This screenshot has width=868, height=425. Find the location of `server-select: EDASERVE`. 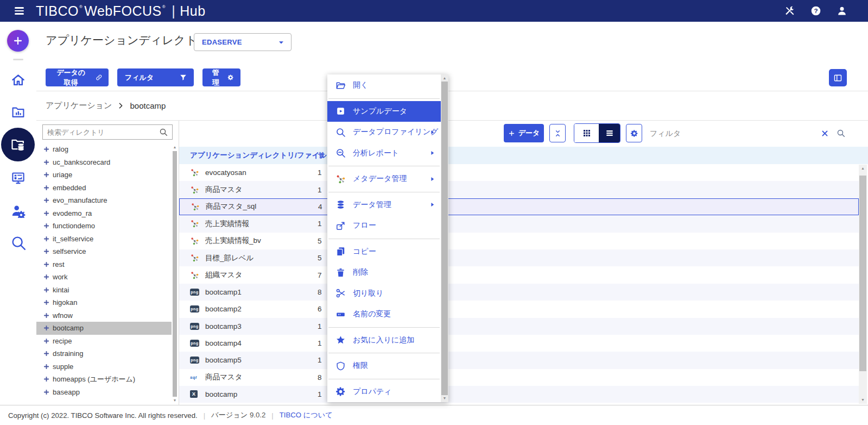

server-select: EDASERVE is located at coordinates (243, 42).